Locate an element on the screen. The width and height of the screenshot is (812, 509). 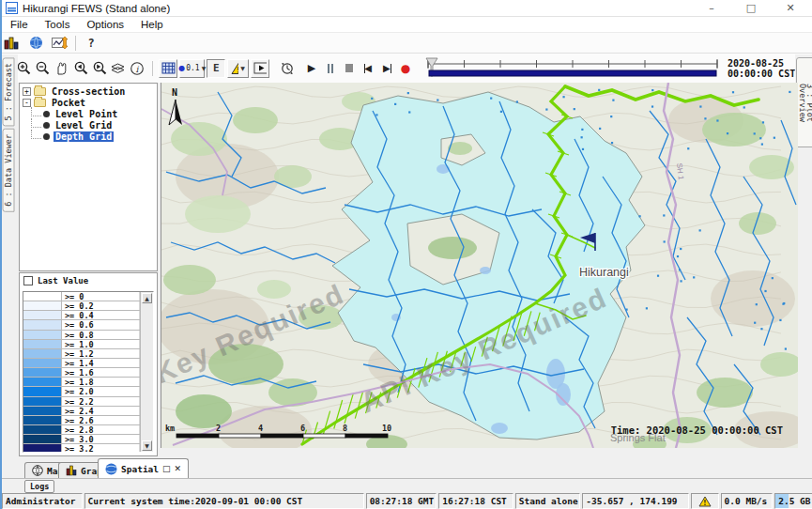
legend-toggle-button: E is located at coordinates (216, 69).